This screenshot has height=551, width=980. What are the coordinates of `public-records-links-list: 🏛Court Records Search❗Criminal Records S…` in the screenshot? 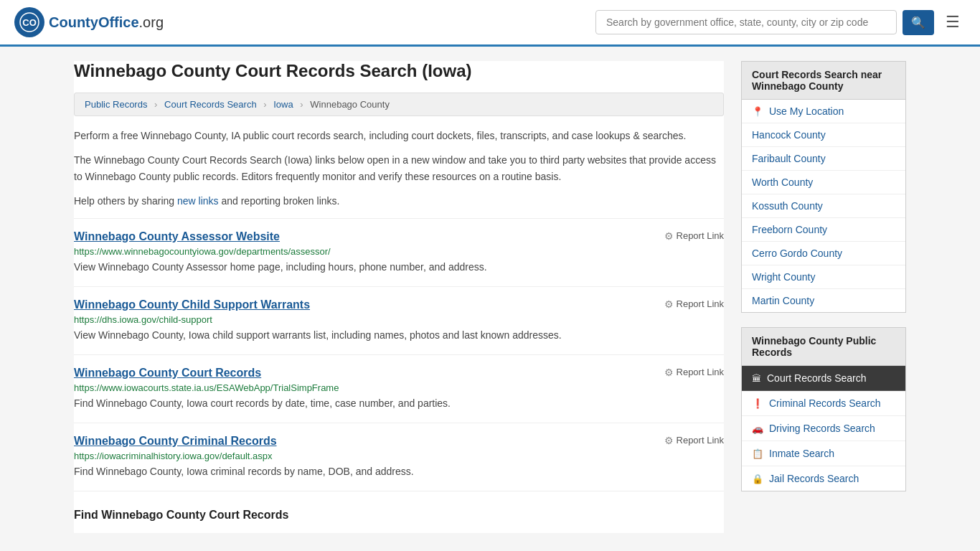 It's located at (824, 428).